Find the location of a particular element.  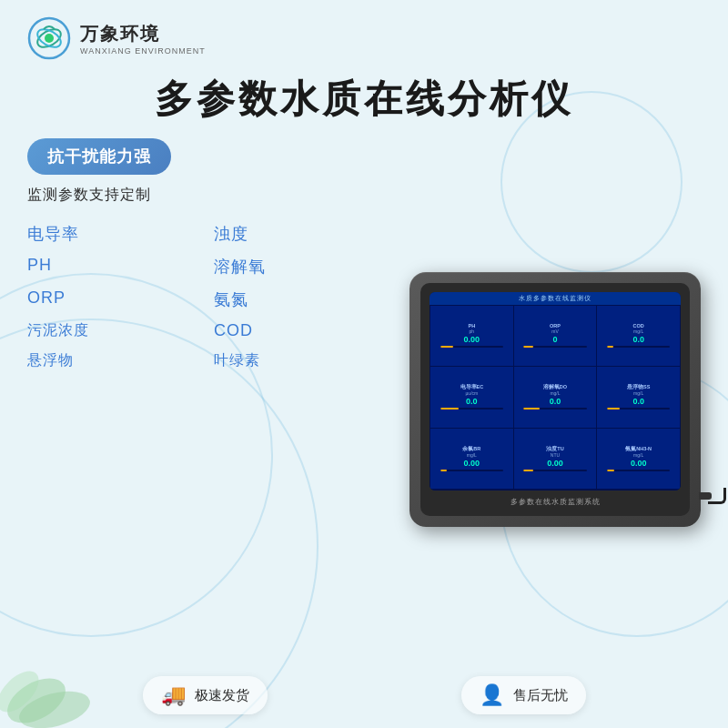

footer: 🚚 极速发货 👤 售后无忧 is located at coordinates (364, 699).